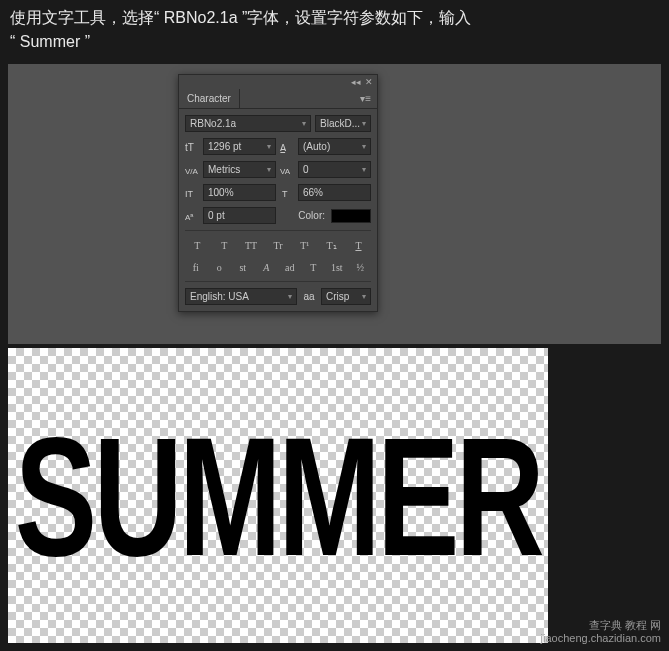 This screenshot has height=651, width=669. I want to click on panel-menu-icon: ▾≡, so click(308, 98).